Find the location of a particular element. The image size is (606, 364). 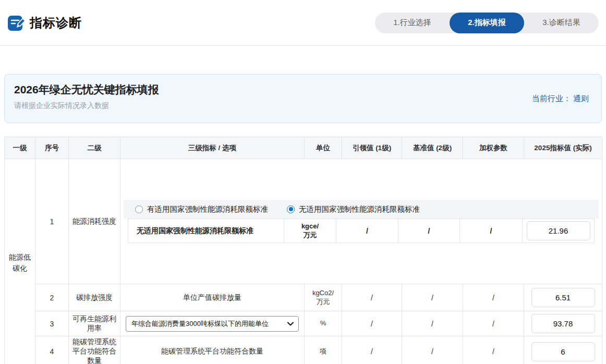

col-header-level1: 一级 is located at coordinates (20, 148).